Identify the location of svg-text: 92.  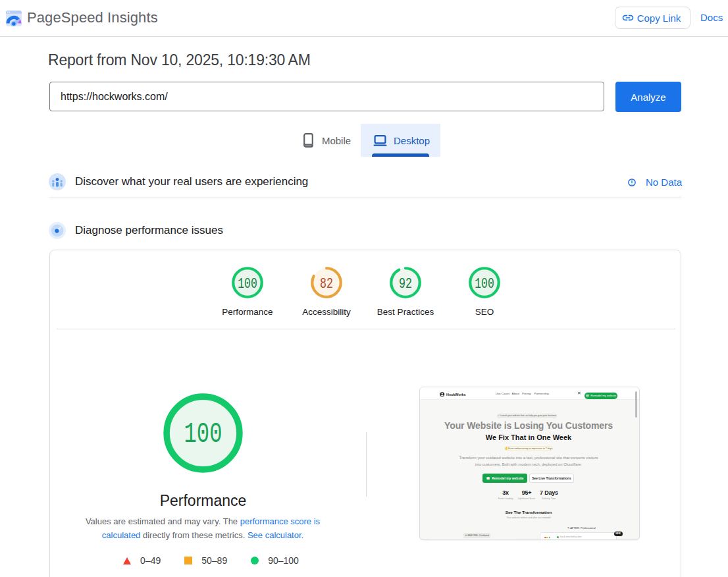
(405, 285).